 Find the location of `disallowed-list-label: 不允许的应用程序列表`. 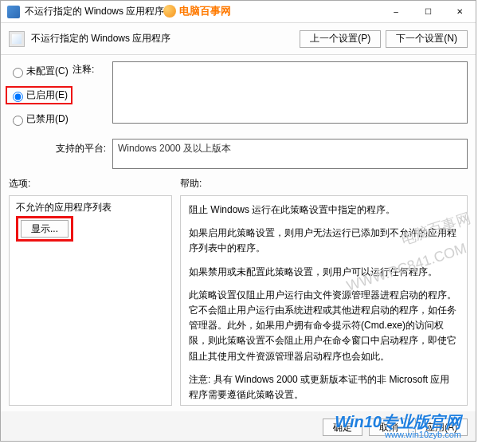

disallowed-list-label: 不允许的应用程序列表 is located at coordinates (64, 207).